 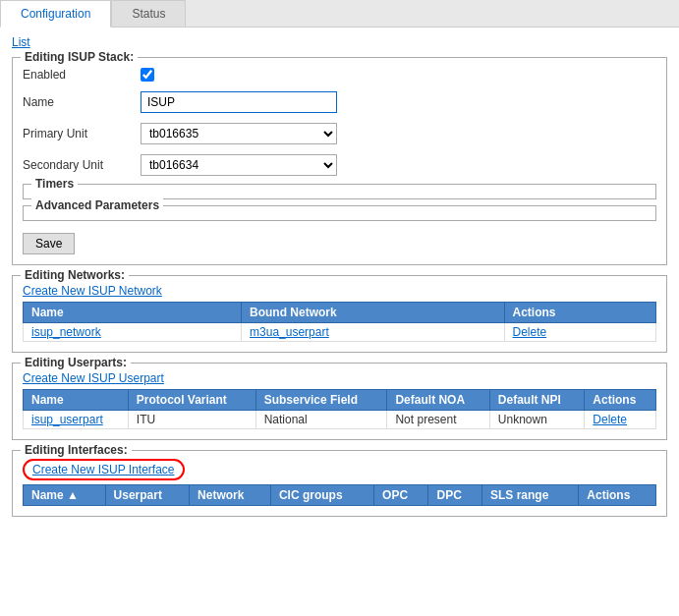 I want to click on userparts-section: Editing Userparts: Create New ISUP Userp…, so click(x=340, y=401).